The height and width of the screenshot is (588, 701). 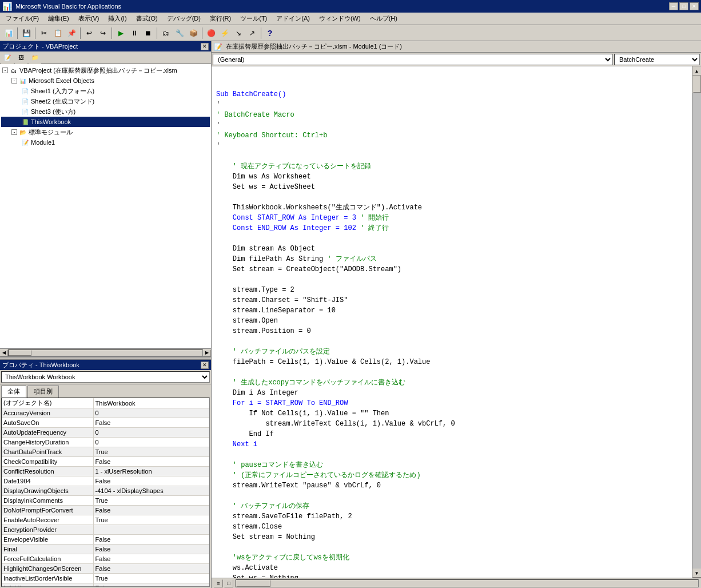 What do you see at coordinates (166, 33) in the screenshot?
I see `toolbar-project-btn: 🗂` at bounding box center [166, 33].